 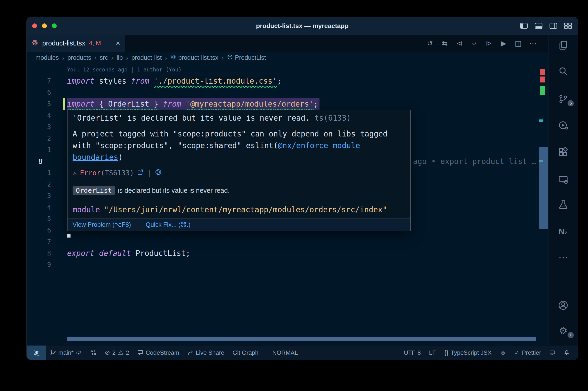 I want to click on tab-bar: product-list.tsx 4, M × ↺ ⇆ ⊲ ○ ⊳ ▶ ◫ ⋯, so click(x=288, y=43).